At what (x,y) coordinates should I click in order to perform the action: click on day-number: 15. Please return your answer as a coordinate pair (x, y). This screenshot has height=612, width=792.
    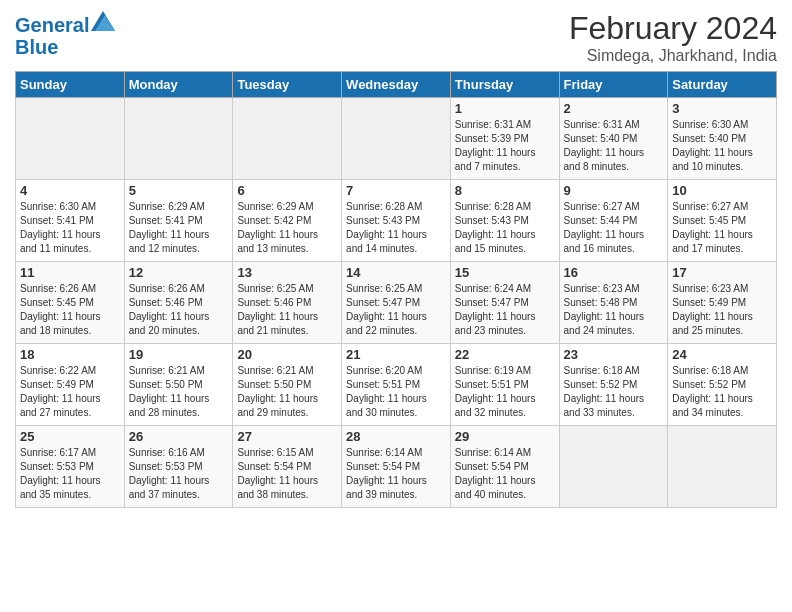
    Looking at the image, I should click on (505, 272).